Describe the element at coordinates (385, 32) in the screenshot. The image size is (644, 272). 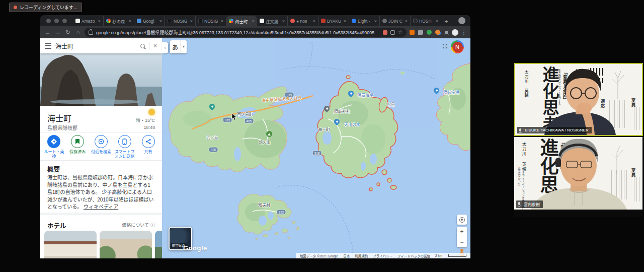
I see `translate-icon` at that location.